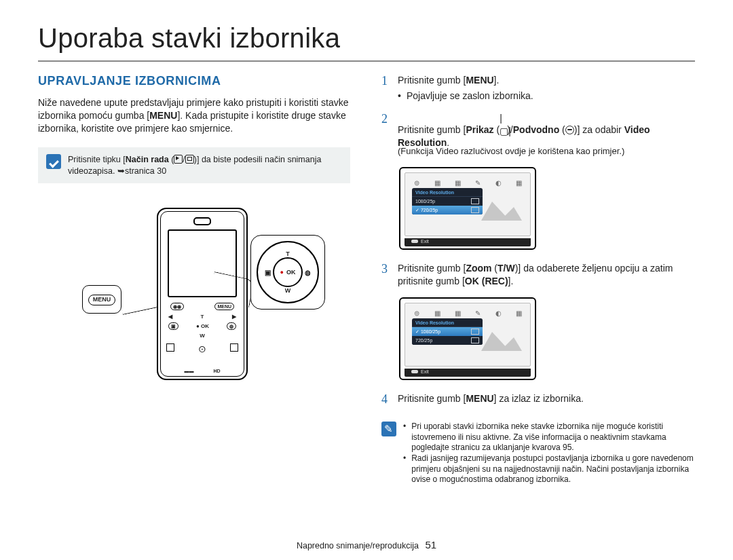 This screenshot has height=560, width=733. I want to click on step-number: 3, so click(386, 275).